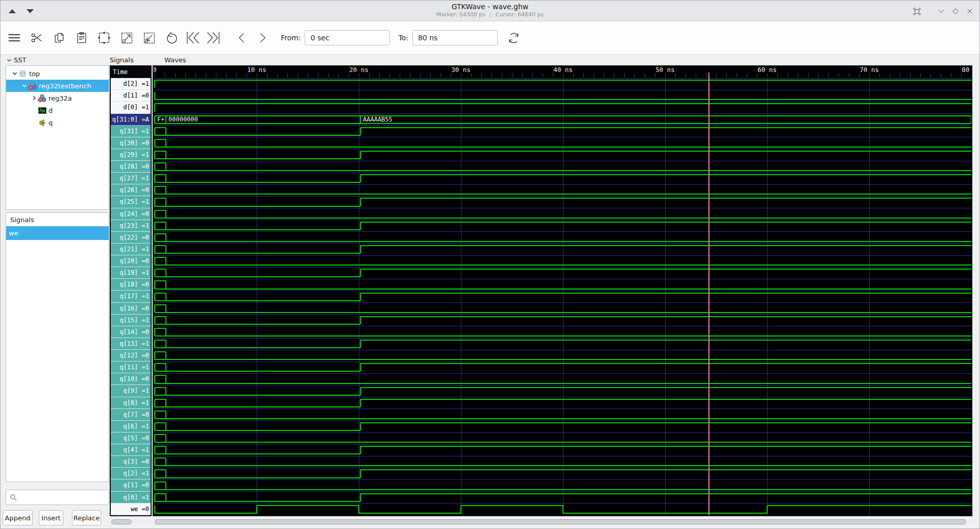  What do you see at coordinates (59, 38) in the screenshot?
I see `copy-button` at bounding box center [59, 38].